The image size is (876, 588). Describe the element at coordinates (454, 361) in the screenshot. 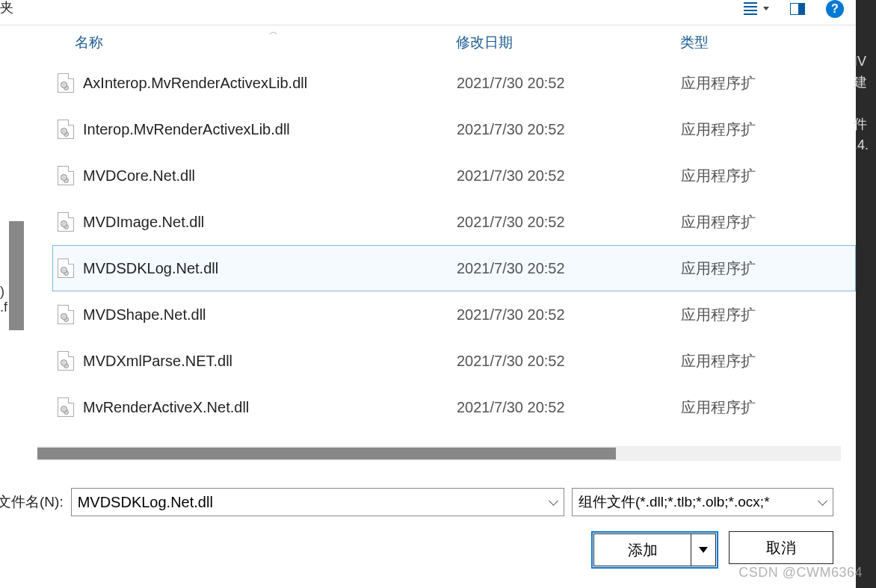

I see `file-row: MVDXmlParse.NET.dll2021/7/30 20:52应用程序扩` at that location.